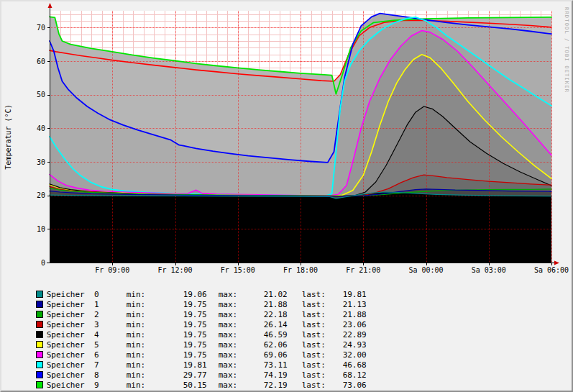 The image size is (573, 392). What do you see at coordinates (489, 270) in the screenshot?
I see `x-tick-label: Sa 03:00` at bounding box center [489, 270].